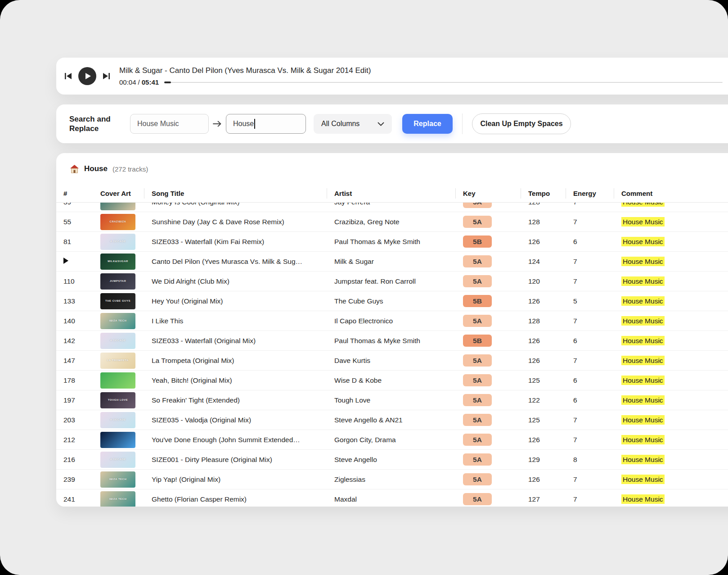 The width and height of the screenshot is (728, 575). I want to click on cover-art-label: IBIZA TECH, so click(118, 480).